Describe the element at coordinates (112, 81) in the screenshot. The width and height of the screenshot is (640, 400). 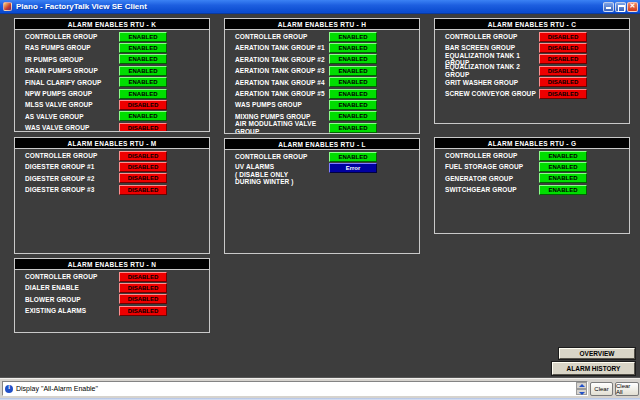
I see `panel-body: CONTROLLER GROUPENABLEDRAS PUMPS GROUPEN…` at that location.